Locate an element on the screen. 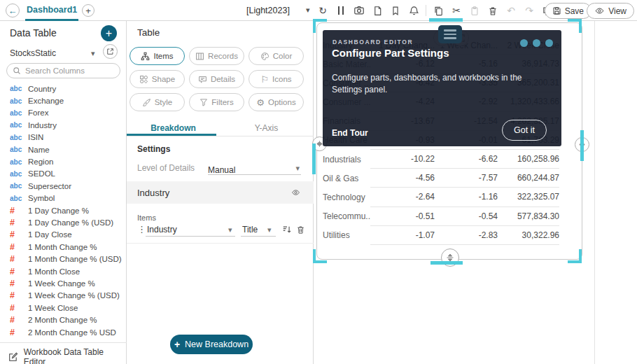 The image size is (637, 364). menu-icon is located at coordinates (450, 31).